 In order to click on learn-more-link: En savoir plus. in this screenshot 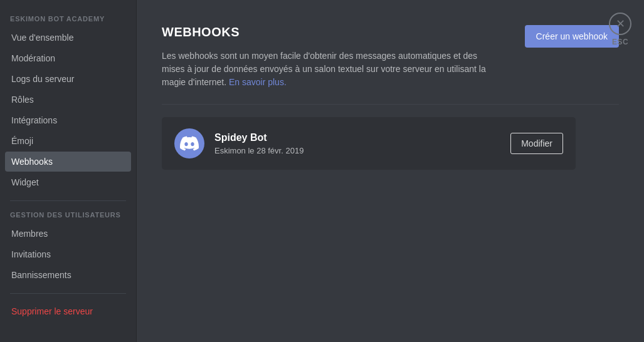, I will do `click(258, 82)`.